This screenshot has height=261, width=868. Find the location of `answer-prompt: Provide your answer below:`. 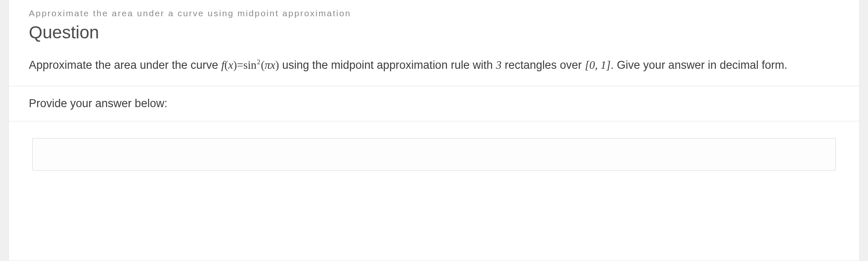

answer-prompt: Provide your answer below: is located at coordinates (434, 103).